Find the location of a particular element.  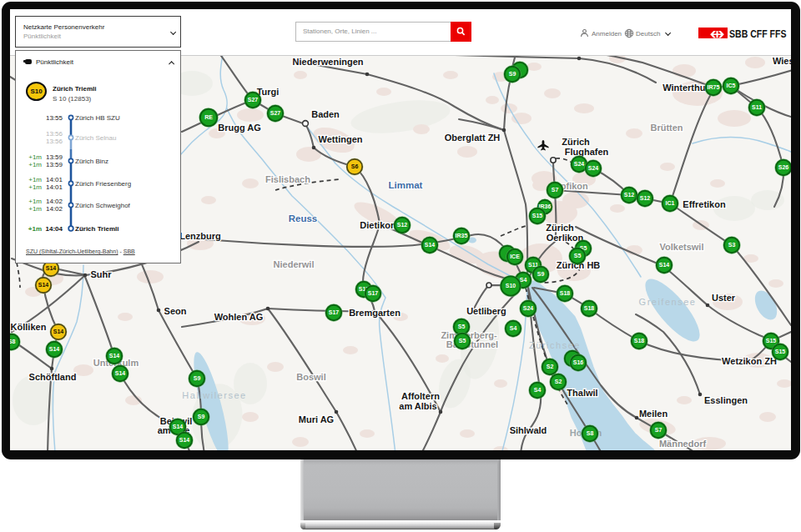

svg-text: Wiesendangen is located at coordinates (782, 61).